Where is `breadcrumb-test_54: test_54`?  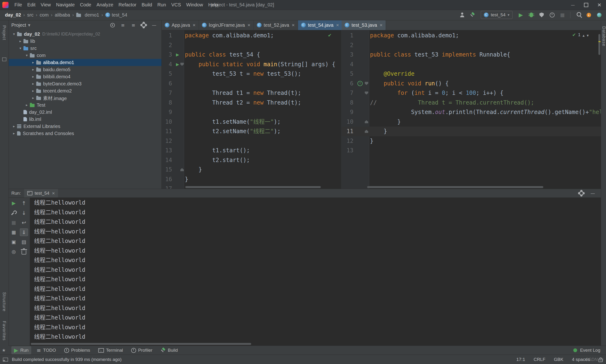 breadcrumb-test_54: test_54 is located at coordinates (116, 15).